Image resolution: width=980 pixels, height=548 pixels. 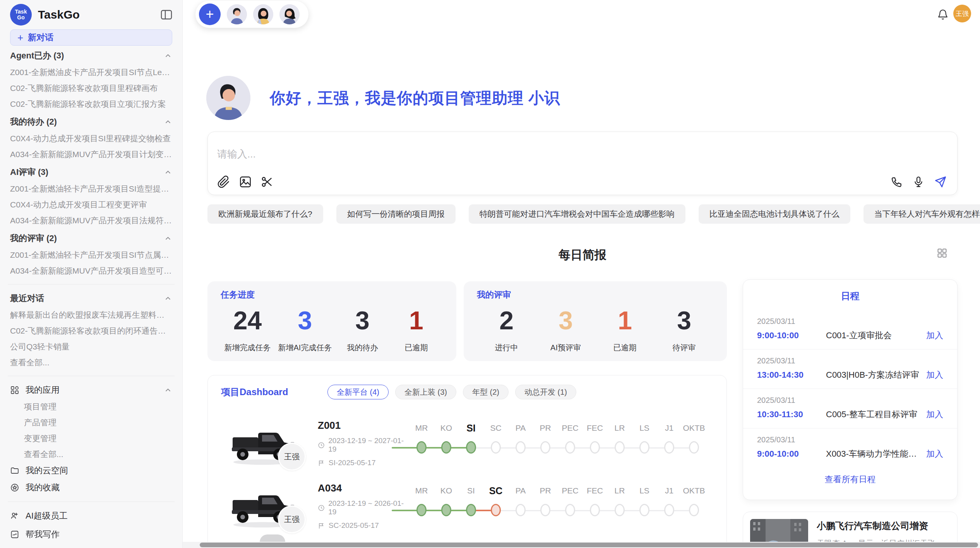 I want to click on sidebar-item-my-apps: 我的应用, so click(x=91, y=390).